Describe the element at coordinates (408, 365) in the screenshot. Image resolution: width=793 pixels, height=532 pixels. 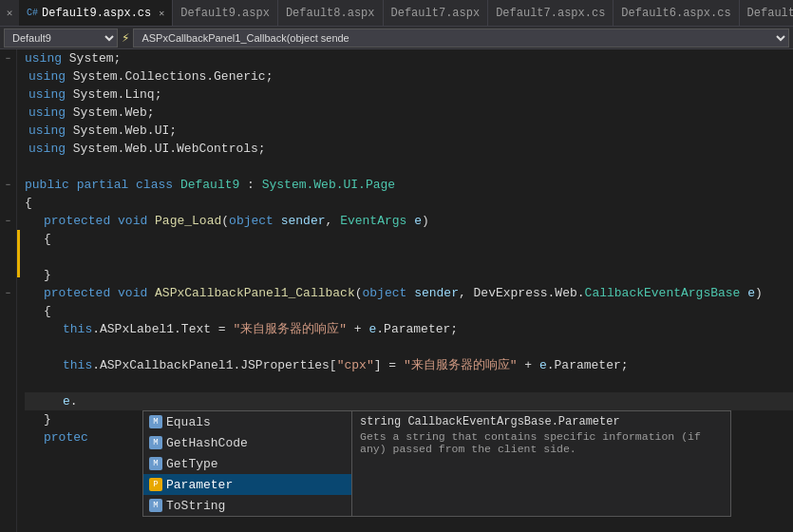
I see `code-line-18: this.ASPxCallbackPanel1.JSProperties["cp…` at that location.